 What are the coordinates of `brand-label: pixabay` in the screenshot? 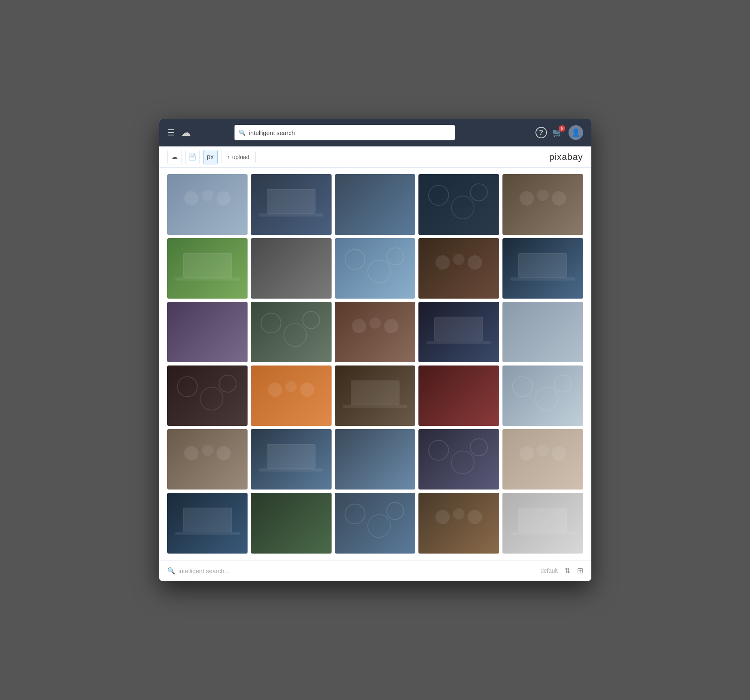 It's located at (566, 157).